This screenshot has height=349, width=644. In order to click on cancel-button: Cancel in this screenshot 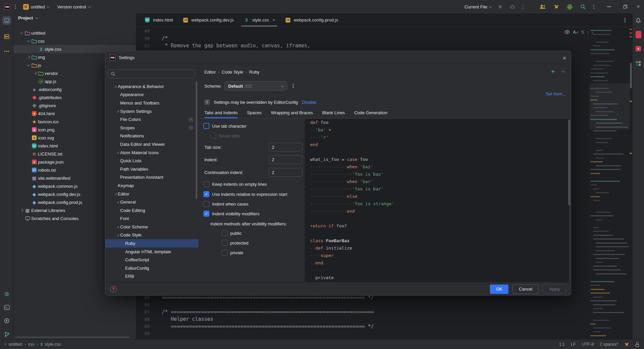, I will do `click(526, 289)`.